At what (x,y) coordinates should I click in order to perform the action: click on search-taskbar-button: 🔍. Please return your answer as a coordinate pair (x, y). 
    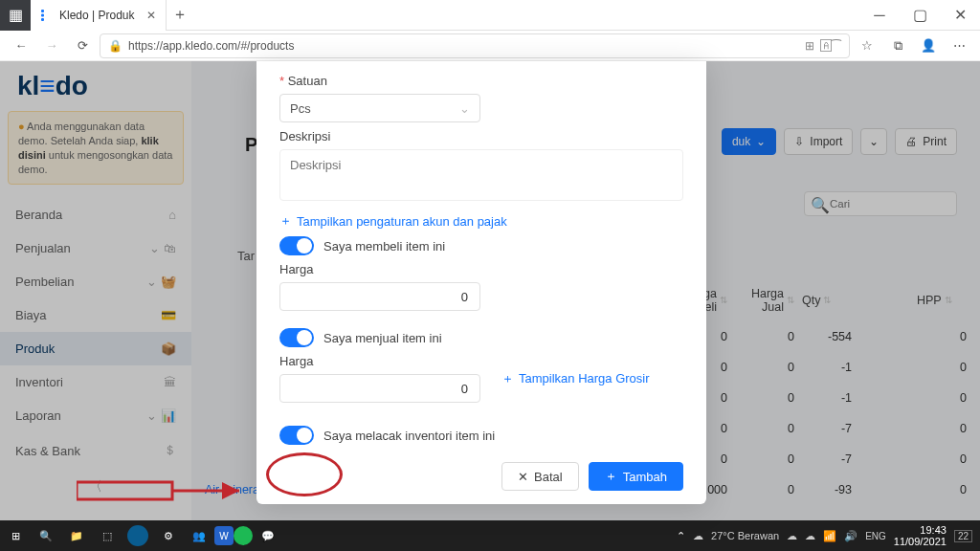
    Looking at the image, I should click on (46, 536).